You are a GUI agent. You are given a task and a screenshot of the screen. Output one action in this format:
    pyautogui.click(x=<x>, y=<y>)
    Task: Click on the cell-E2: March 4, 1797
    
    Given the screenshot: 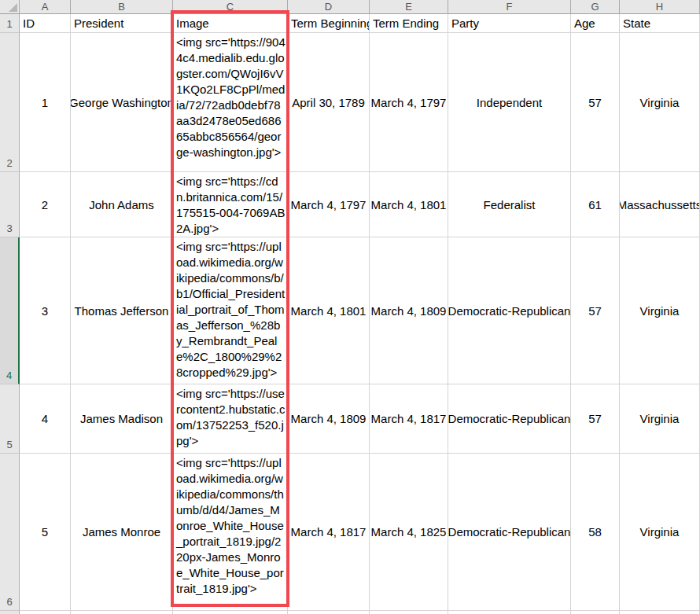 What is the action you would take?
    pyautogui.click(x=409, y=102)
    